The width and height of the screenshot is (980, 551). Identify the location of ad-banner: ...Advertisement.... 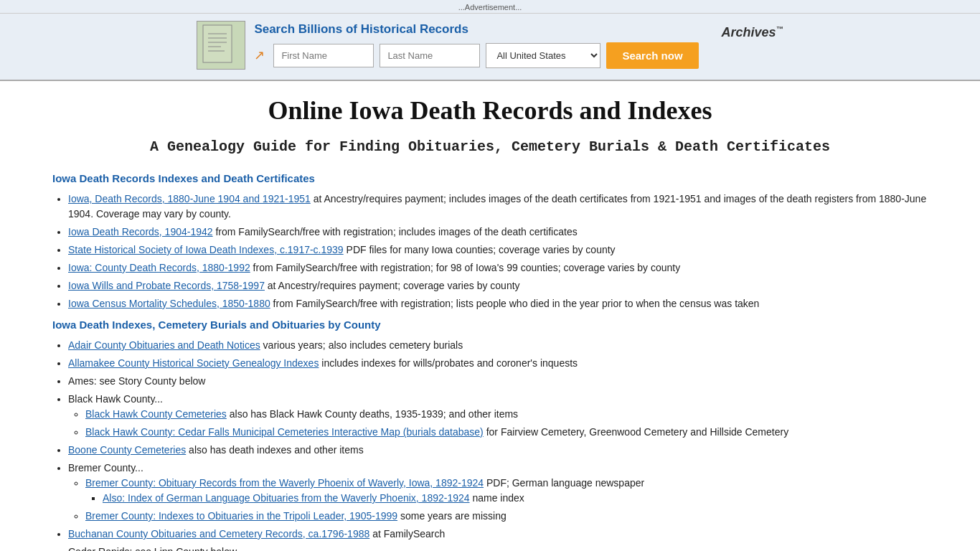
(490, 7).